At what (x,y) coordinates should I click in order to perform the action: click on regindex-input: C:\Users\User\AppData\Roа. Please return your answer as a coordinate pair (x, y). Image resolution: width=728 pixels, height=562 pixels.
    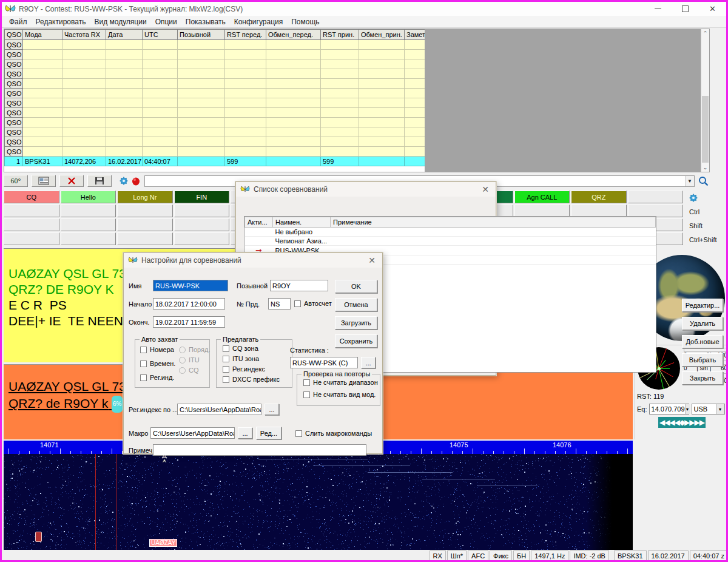
    Looking at the image, I should click on (220, 409).